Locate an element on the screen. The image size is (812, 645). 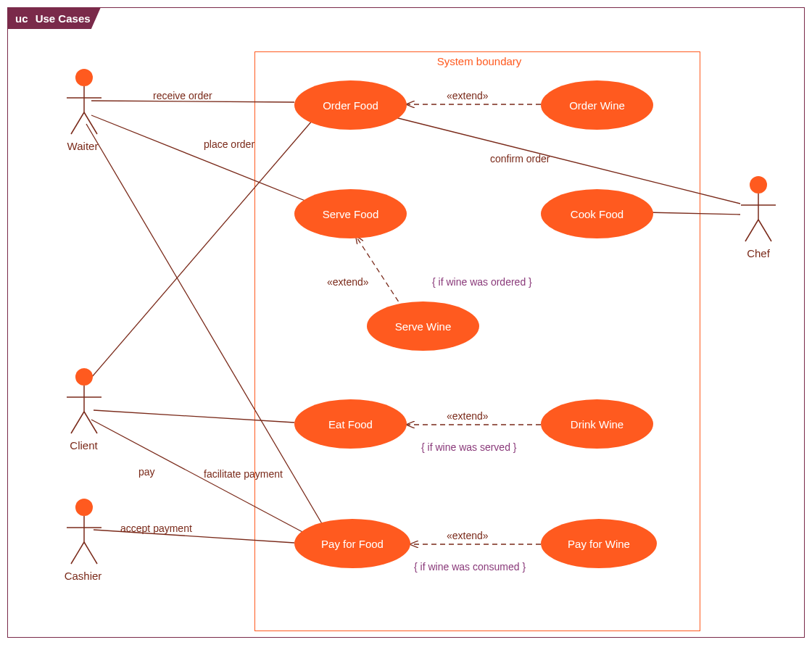
actor-waiter-label: Waiter is located at coordinates (83, 146).